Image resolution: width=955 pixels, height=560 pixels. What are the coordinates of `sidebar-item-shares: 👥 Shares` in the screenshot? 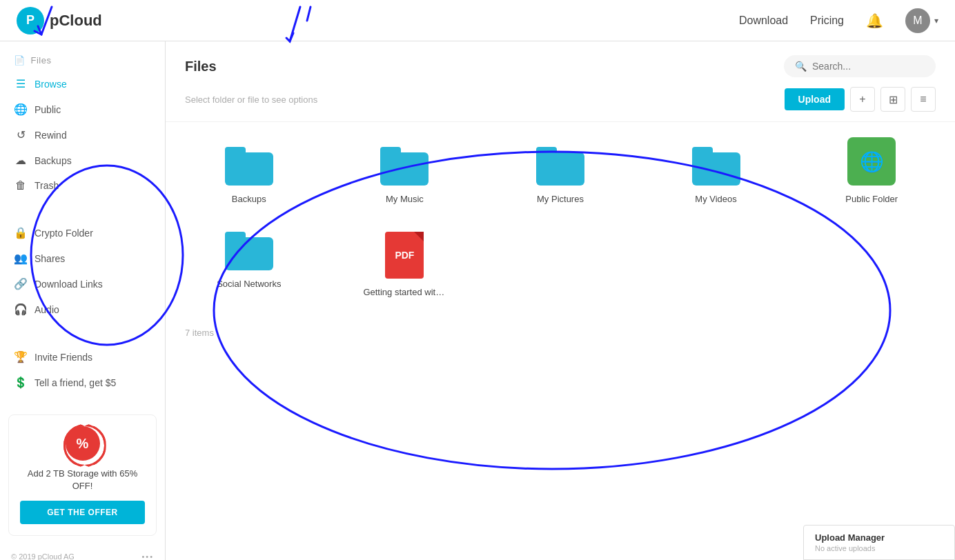 It's located at (83, 258).